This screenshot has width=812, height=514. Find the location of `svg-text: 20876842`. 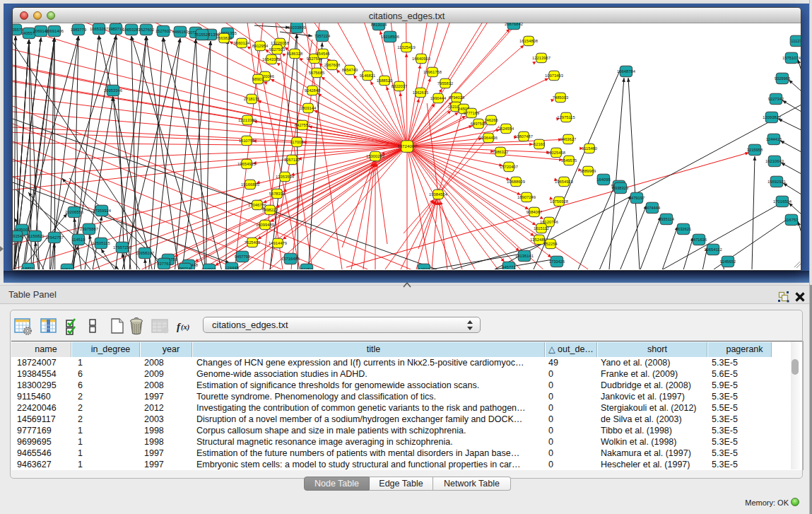

svg-text: 20876842 is located at coordinates (514, 24).